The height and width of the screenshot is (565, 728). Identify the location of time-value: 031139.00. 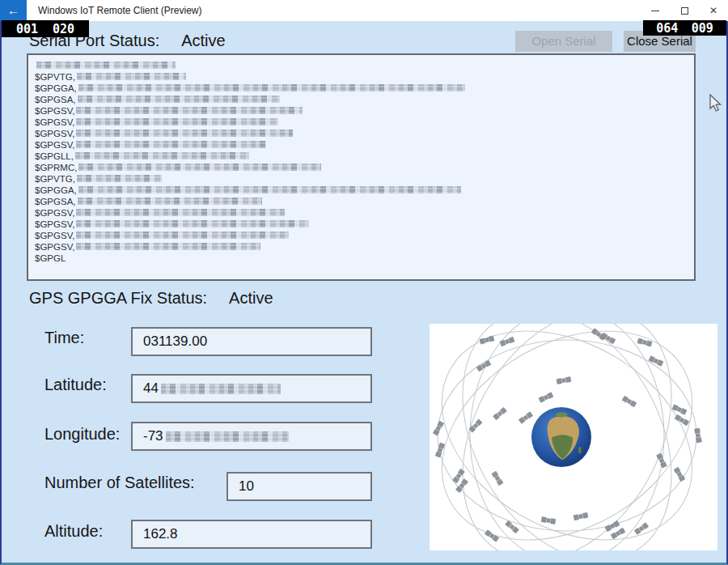
(175, 342).